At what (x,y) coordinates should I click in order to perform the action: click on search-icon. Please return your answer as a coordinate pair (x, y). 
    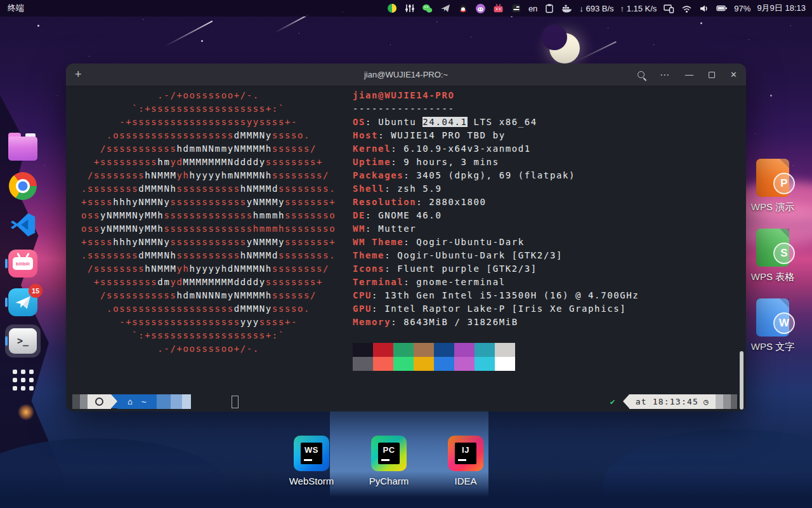
    Looking at the image, I should click on (641, 75).